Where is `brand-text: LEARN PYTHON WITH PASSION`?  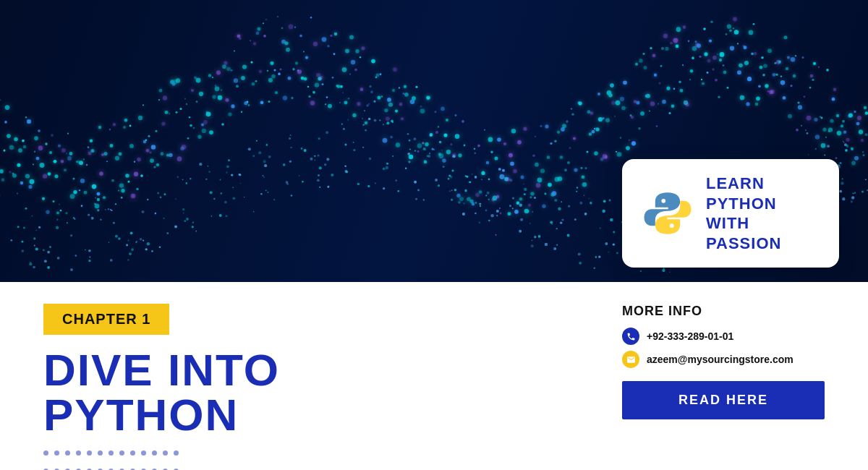
brand-text: LEARN PYTHON WITH PASSION is located at coordinates (744, 213).